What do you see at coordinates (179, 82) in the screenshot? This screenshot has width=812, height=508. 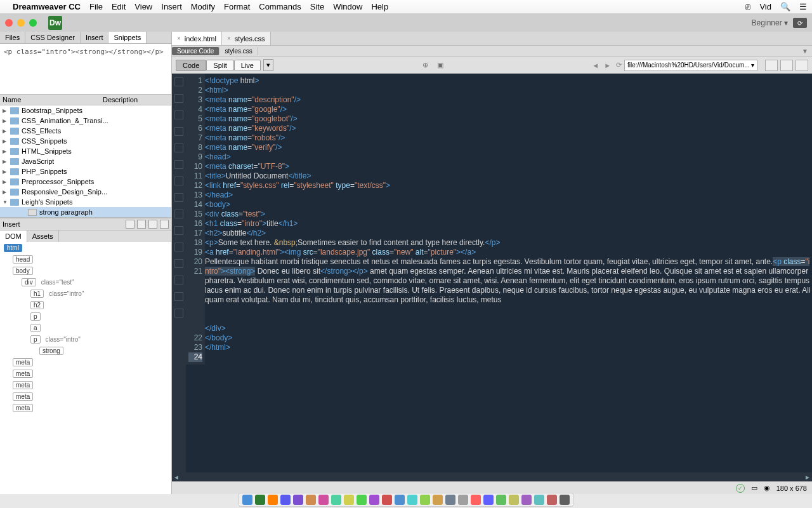 I see `open-documents-icon` at bounding box center [179, 82].